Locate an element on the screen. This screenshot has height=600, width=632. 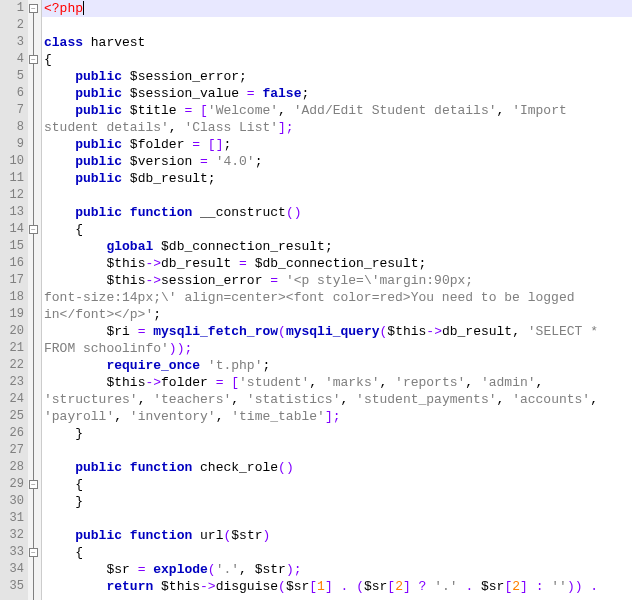
code-line: $sr = explode('.', $str); is located at coordinates (337, 570).